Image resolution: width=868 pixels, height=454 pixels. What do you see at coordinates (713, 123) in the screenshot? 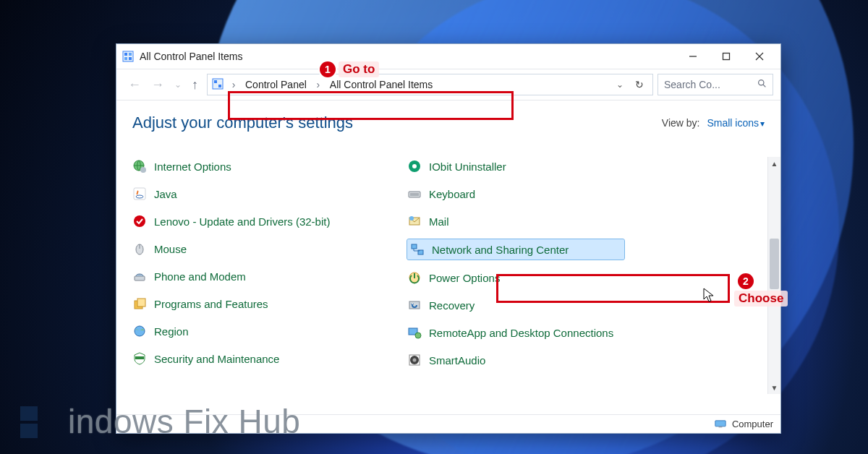
I see `view-by-control: View by: Small icons▾` at bounding box center [713, 123].